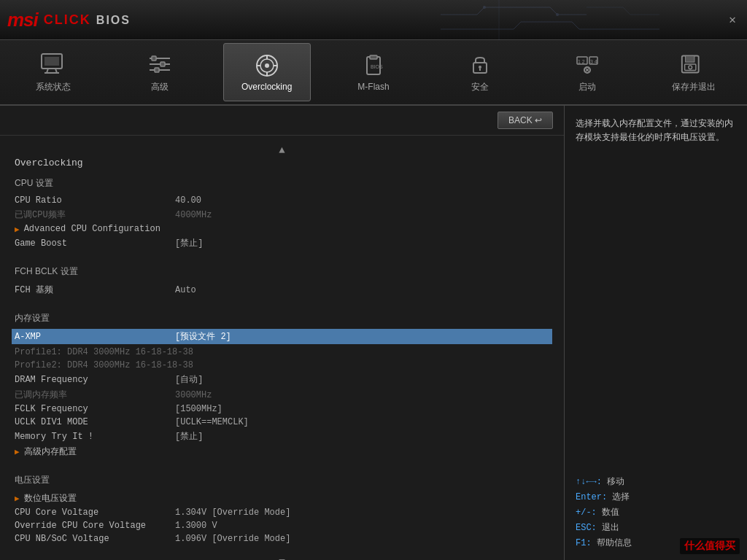 The height and width of the screenshot is (560, 747). Describe the element at coordinates (282, 214) in the screenshot. I see `cpu-freq-row: 已调CPU频率 4000MHz` at that location.